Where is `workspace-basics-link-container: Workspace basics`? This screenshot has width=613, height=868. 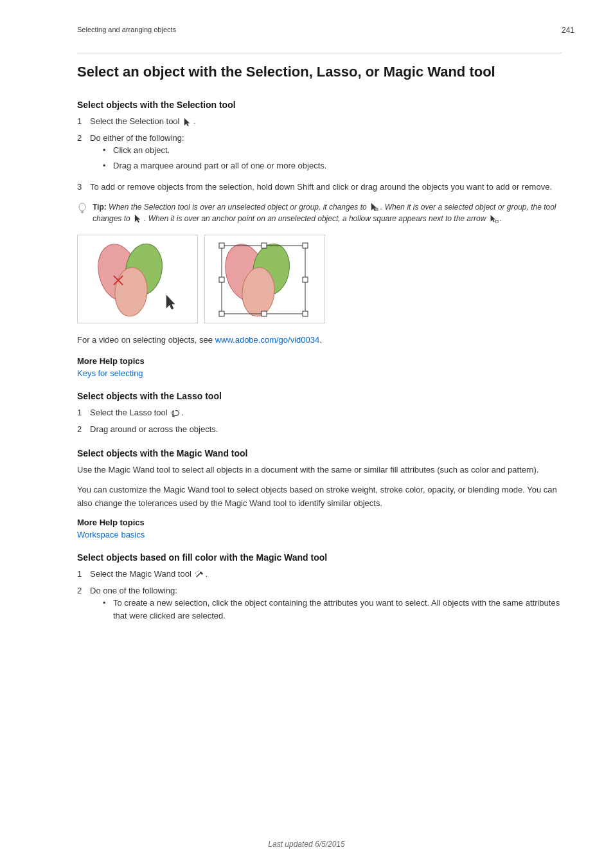
workspace-basics-link-container: Workspace basics is located at coordinates (319, 535).